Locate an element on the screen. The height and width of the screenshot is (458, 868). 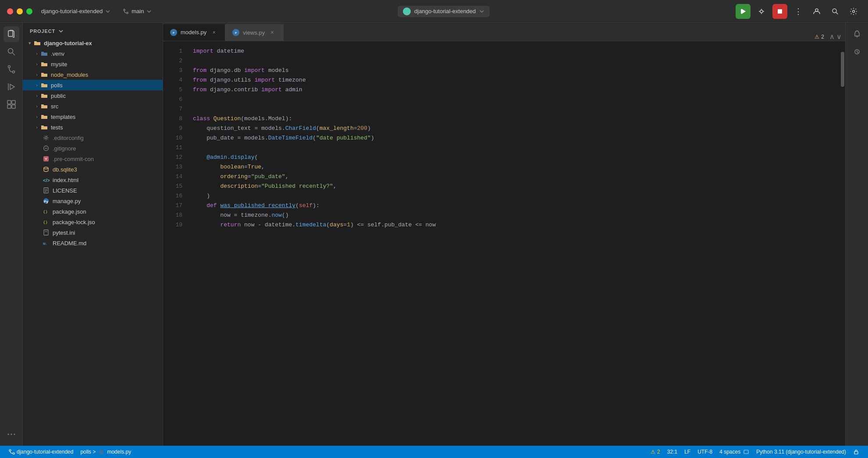
scrollbar-thumb is located at coordinates (843, 69).